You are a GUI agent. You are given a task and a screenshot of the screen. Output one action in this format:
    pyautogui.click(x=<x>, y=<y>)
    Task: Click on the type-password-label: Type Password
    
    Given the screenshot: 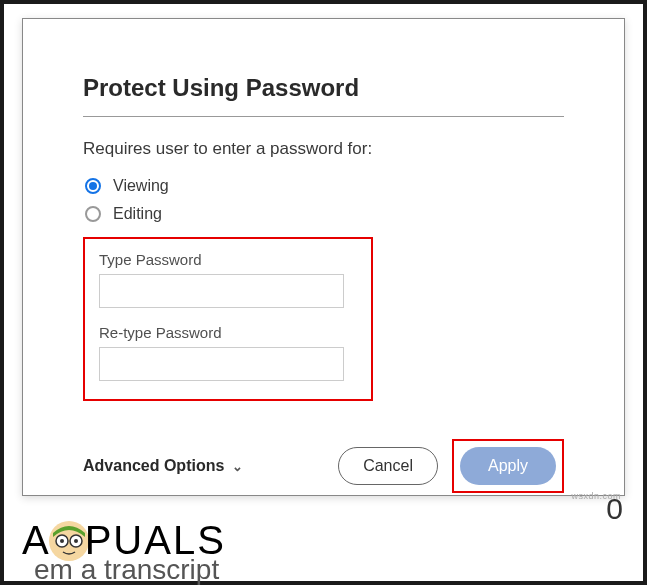 What is the action you would take?
    pyautogui.click(x=228, y=260)
    